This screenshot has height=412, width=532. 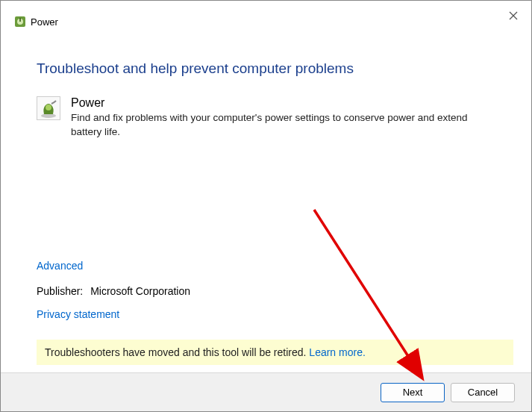 I want to click on titlebar: Power, so click(x=266, y=17).